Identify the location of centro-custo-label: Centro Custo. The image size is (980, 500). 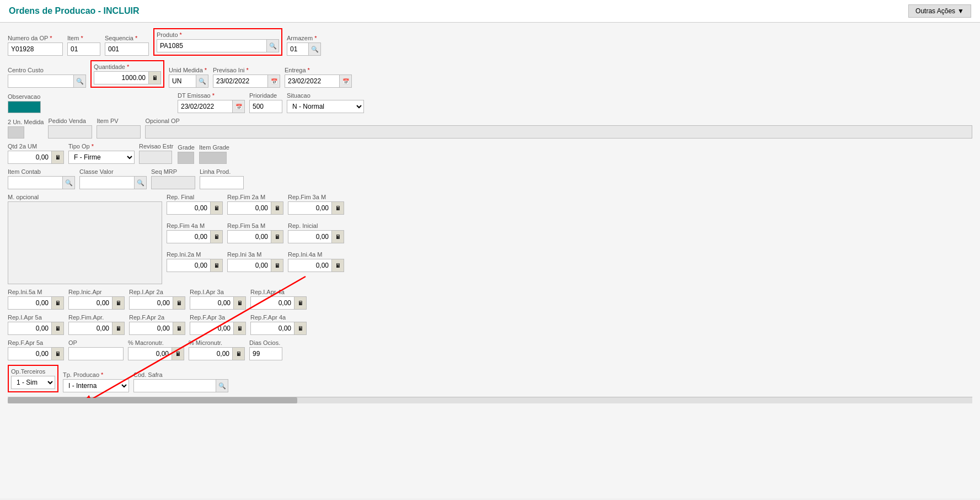
(47, 70).